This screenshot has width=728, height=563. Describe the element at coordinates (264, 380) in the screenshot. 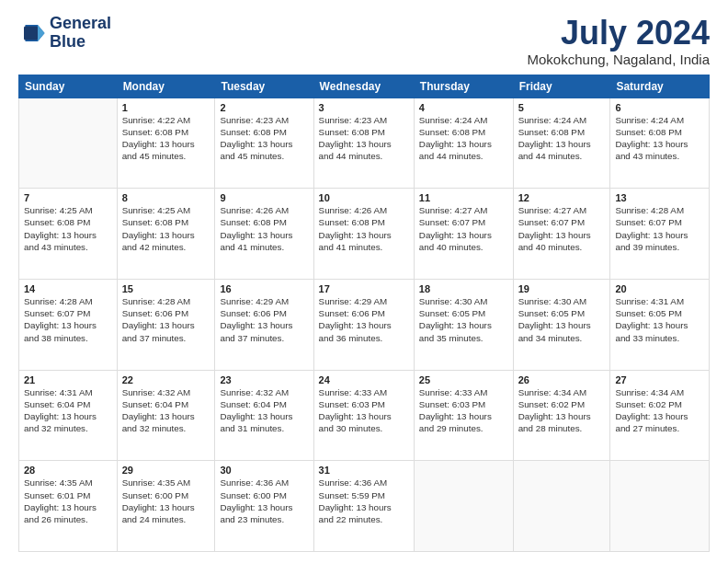

I see `day-number: 23` at that location.